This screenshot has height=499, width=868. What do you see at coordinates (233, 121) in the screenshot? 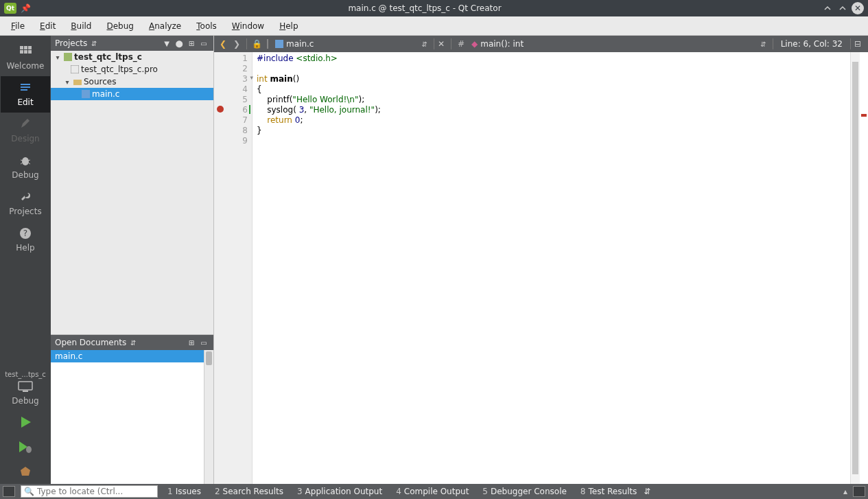
I see `line-number: 7` at bounding box center [233, 121].